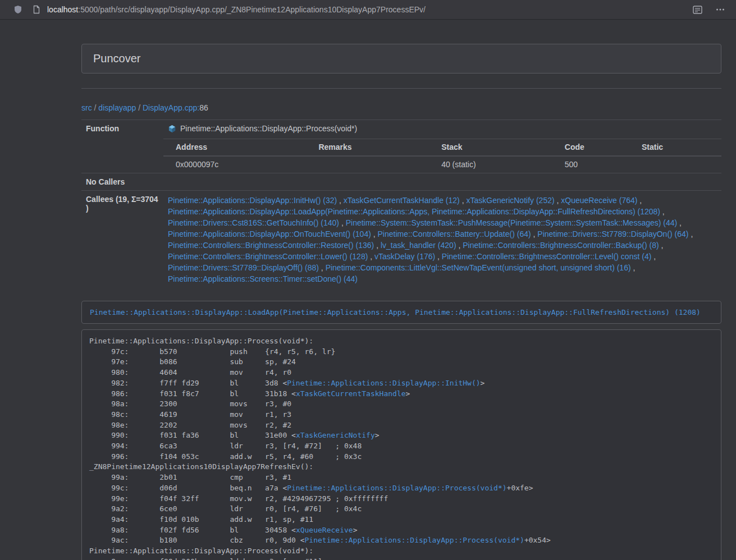 The height and width of the screenshot is (560, 736). Describe the element at coordinates (86, 108) in the screenshot. I see `breadcrumb-link: src` at that location.